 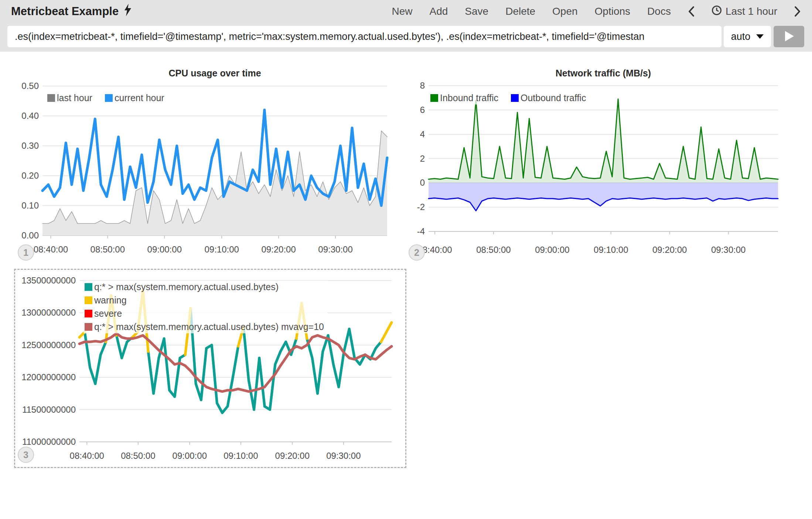 I want to click on y-axis-label: 0.10, so click(x=19, y=206).